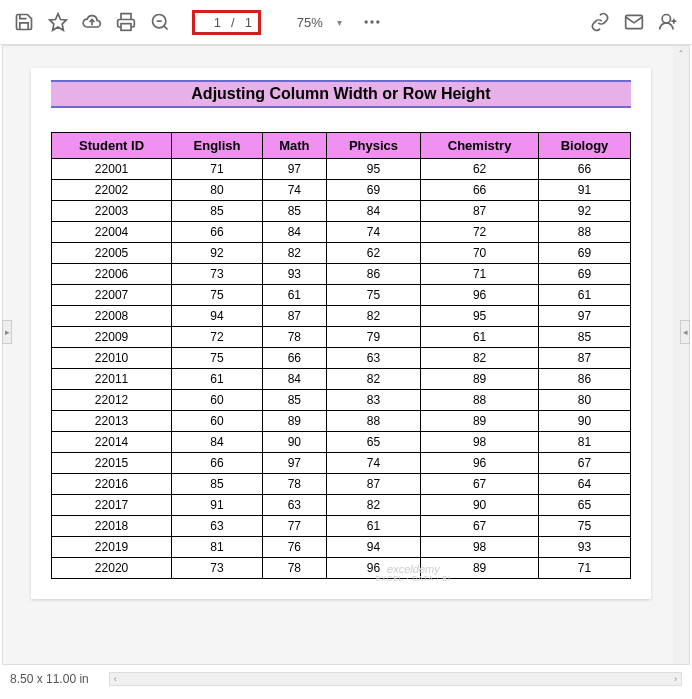  Describe the element at coordinates (584, 484) in the screenshot. I see `table-cell: 64` at that location.